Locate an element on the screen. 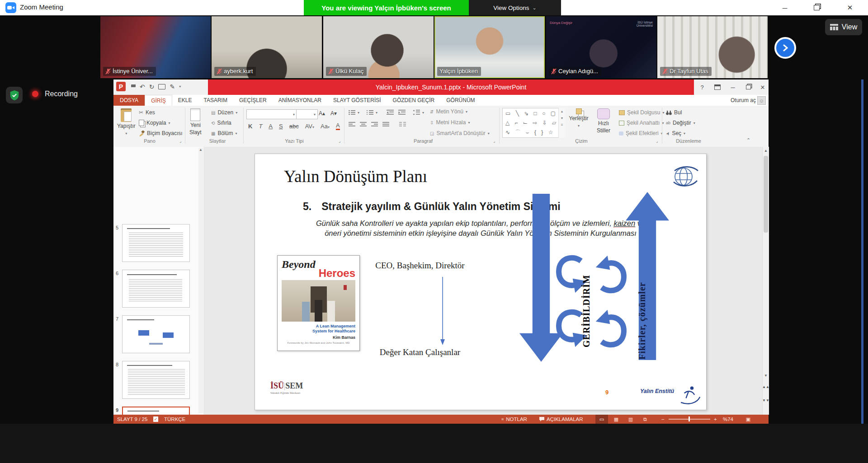  section-button: ▦Bölüm▾ is located at coordinates (224, 133).